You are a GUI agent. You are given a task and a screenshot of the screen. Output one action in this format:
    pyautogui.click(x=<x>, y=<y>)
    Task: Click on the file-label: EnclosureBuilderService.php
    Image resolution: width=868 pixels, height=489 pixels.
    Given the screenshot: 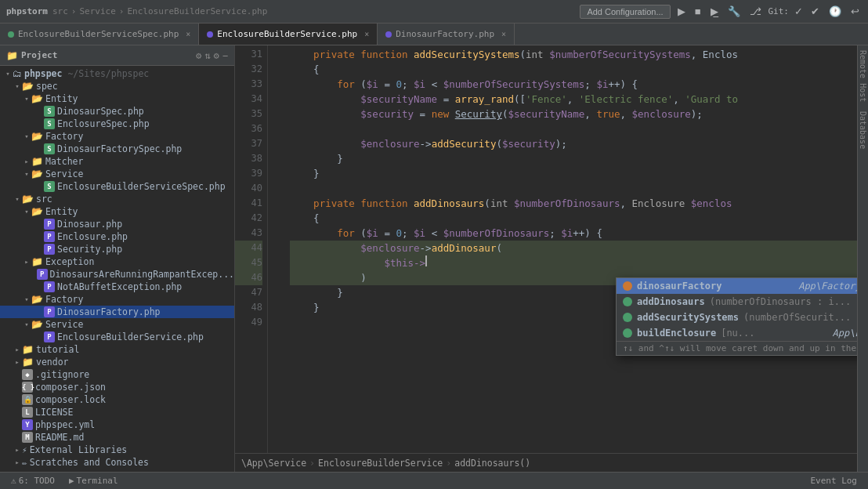 What is the action you would take?
    pyautogui.click(x=197, y=11)
    